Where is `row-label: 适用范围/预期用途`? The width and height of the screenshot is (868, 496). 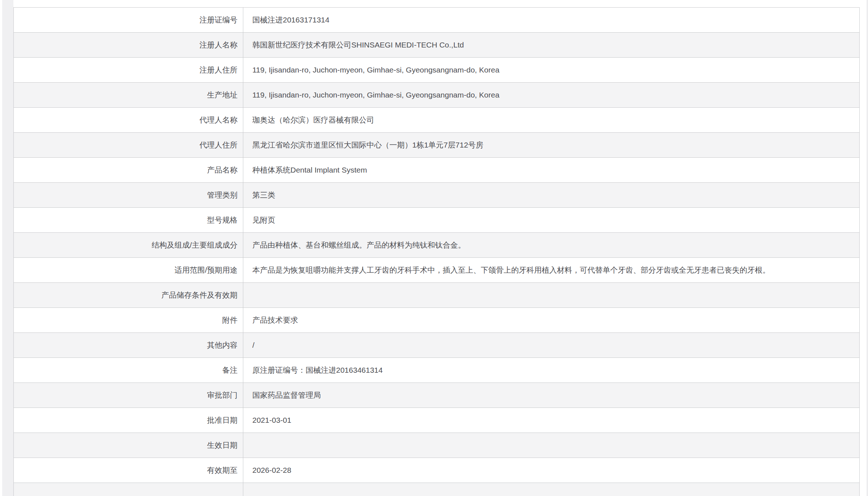
row-label: 适用范围/预期用途 is located at coordinates (128, 270).